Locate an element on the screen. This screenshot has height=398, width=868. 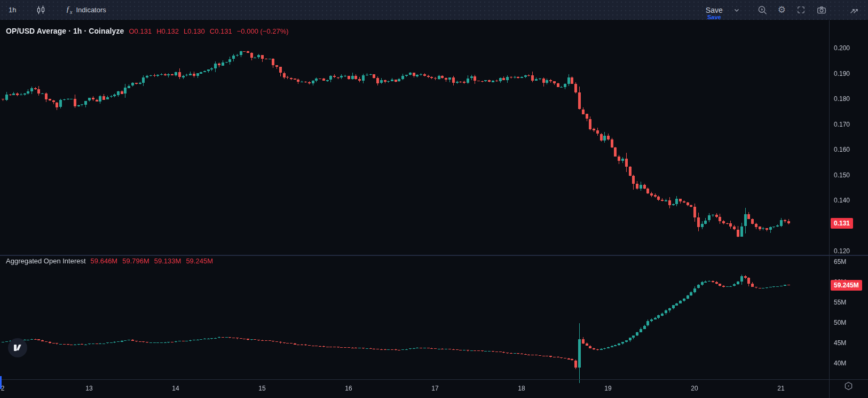
chevron-down-icon is located at coordinates (737, 10).